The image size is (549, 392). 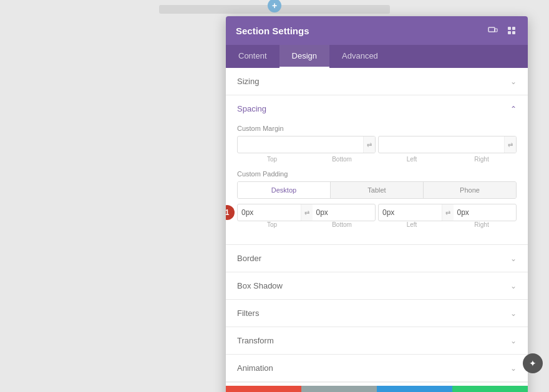 What do you see at coordinates (377, 81) in the screenshot?
I see `sizing-section-header: Sizing ⌄` at bounding box center [377, 81].